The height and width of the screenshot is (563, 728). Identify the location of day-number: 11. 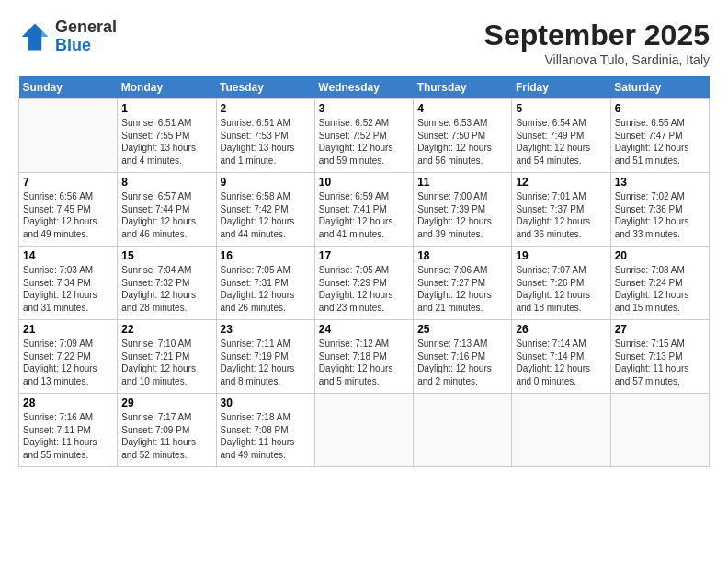
(462, 182).